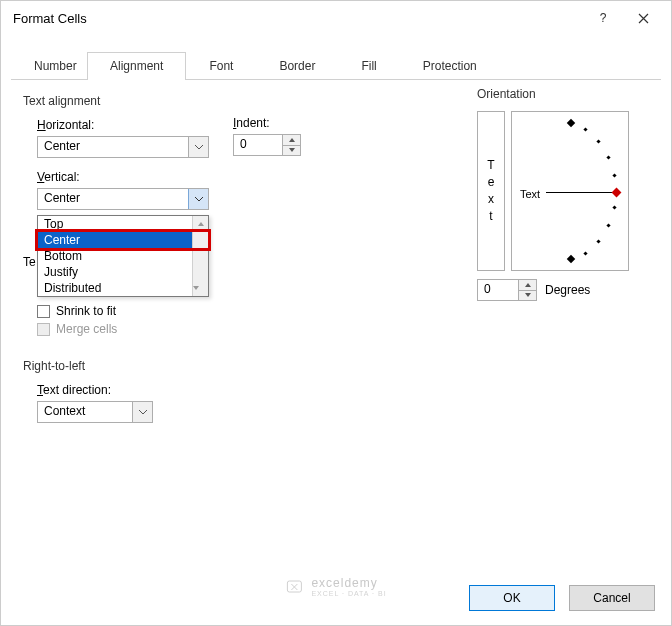 This screenshot has width=672, height=626. Describe the element at coordinates (86, 329) in the screenshot. I see `merge-label: Merge cells` at that location.